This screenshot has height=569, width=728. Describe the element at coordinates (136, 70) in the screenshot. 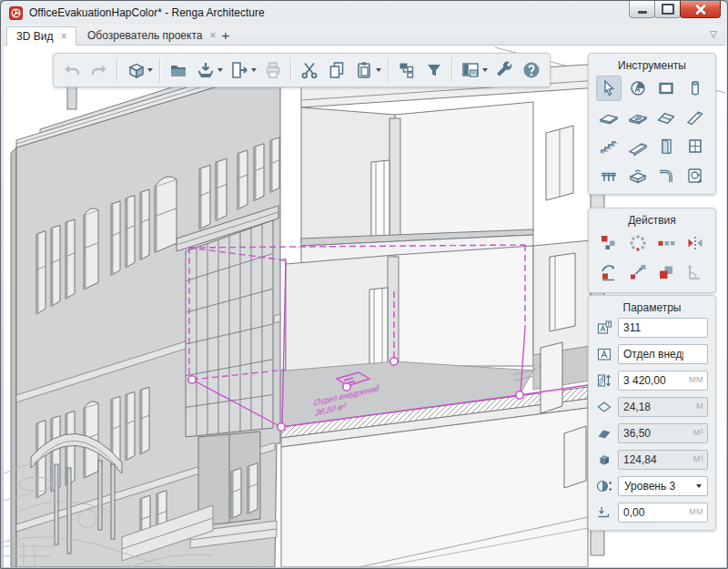

I see `3d-view-icon` at that location.